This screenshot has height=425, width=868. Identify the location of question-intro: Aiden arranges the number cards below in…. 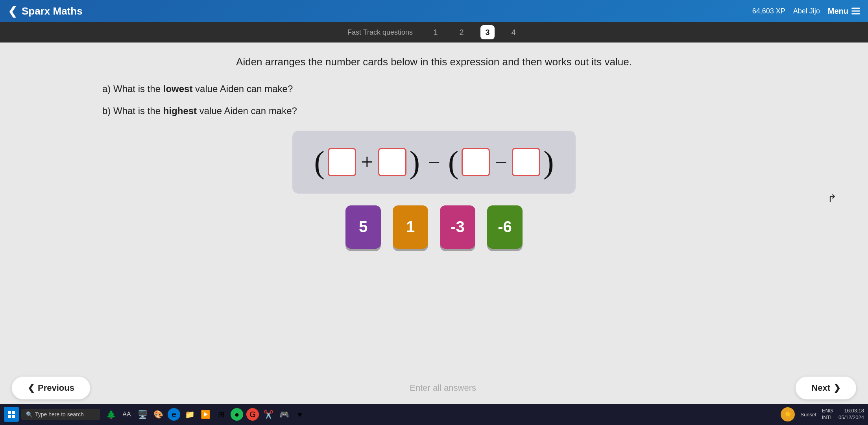
(434, 62).